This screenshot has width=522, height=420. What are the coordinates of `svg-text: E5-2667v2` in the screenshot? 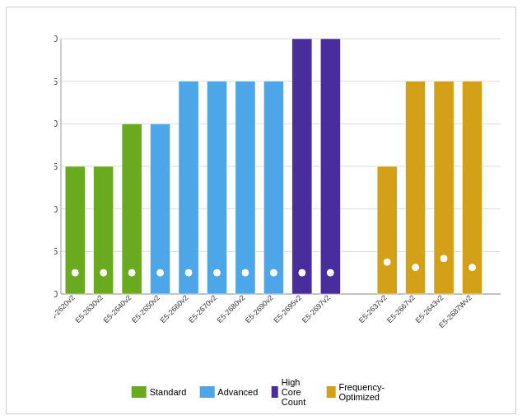 It's located at (401, 309).